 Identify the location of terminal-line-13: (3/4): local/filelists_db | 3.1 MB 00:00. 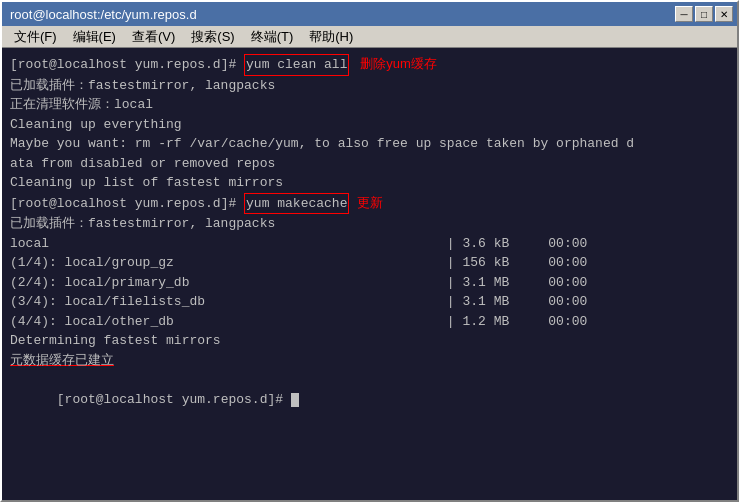
(370, 302).